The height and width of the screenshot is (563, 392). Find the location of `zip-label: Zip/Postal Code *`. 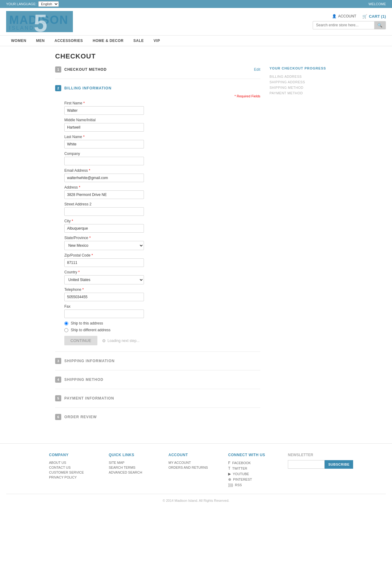

zip-label: Zip/Postal Code * is located at coordinates (162, 255).